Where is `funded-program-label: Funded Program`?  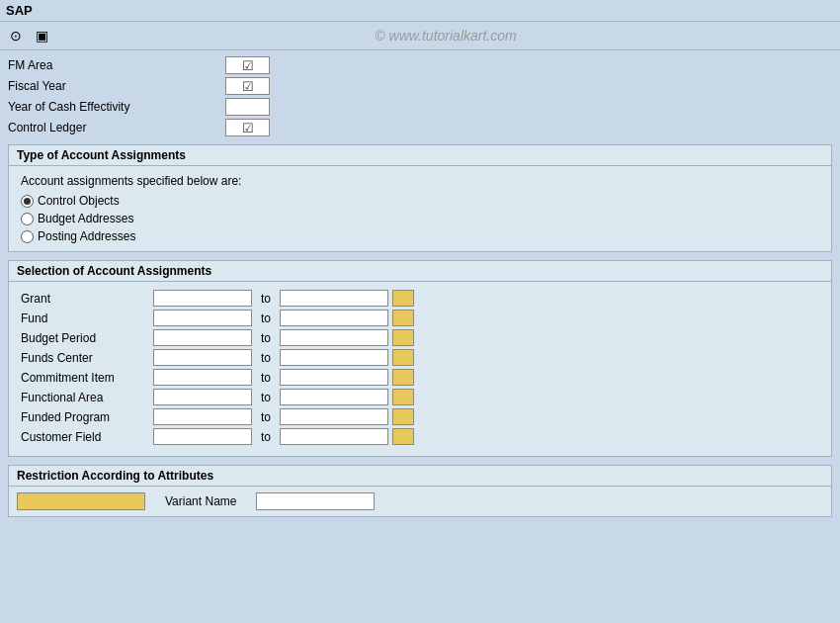 funded-program-label: Funded Program is located at coordinates (85, 417).